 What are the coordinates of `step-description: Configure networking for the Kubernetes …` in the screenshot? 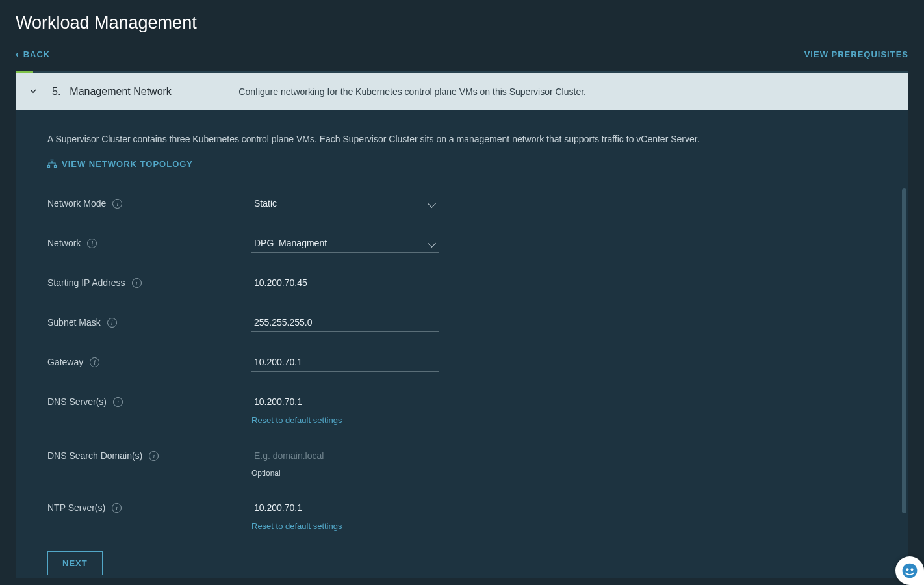 It's located at (567, 92).